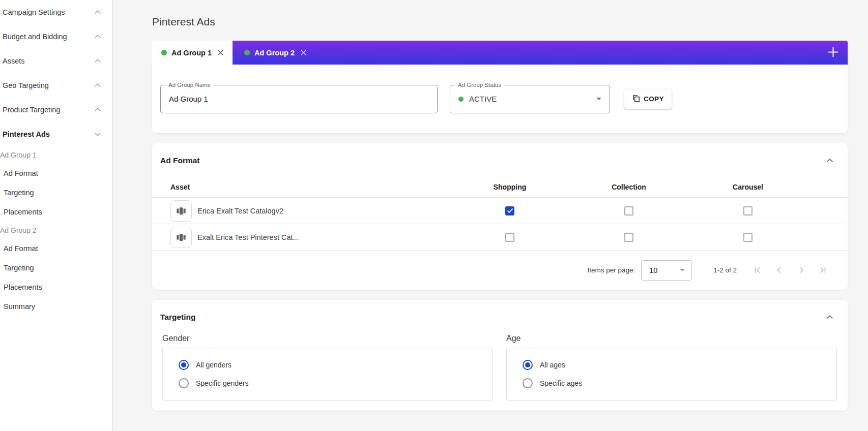 The height and width of the screenshot is (431, 868). Describe the element at coordinates (56, 61) in the screenshot. I see `sidebar-item-assets: Assets` at that location.